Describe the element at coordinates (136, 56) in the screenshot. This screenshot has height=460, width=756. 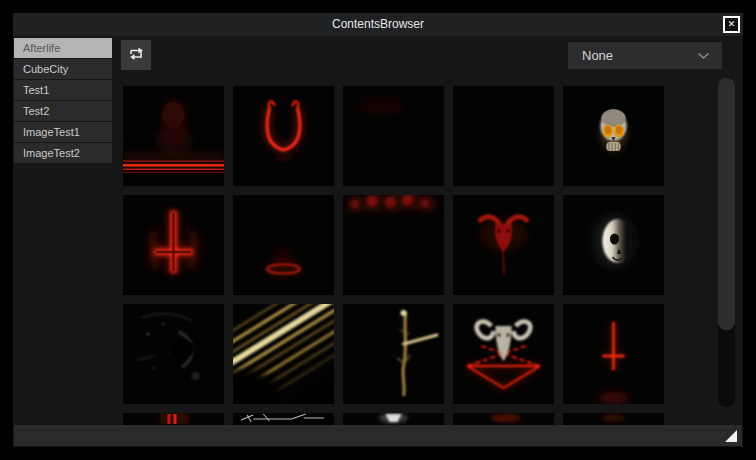
I see `loop-icon` at that location.